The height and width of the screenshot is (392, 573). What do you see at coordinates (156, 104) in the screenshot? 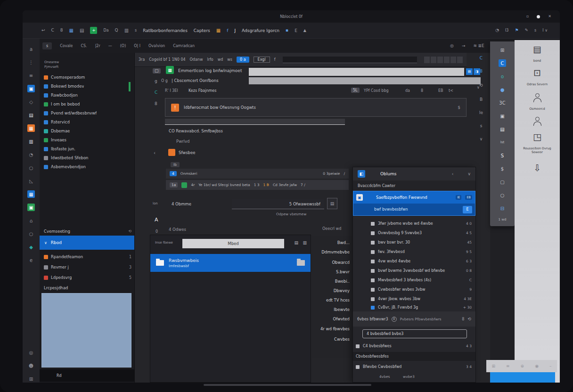
I see `eight-icon: 8` at bounding box center [156, 104].